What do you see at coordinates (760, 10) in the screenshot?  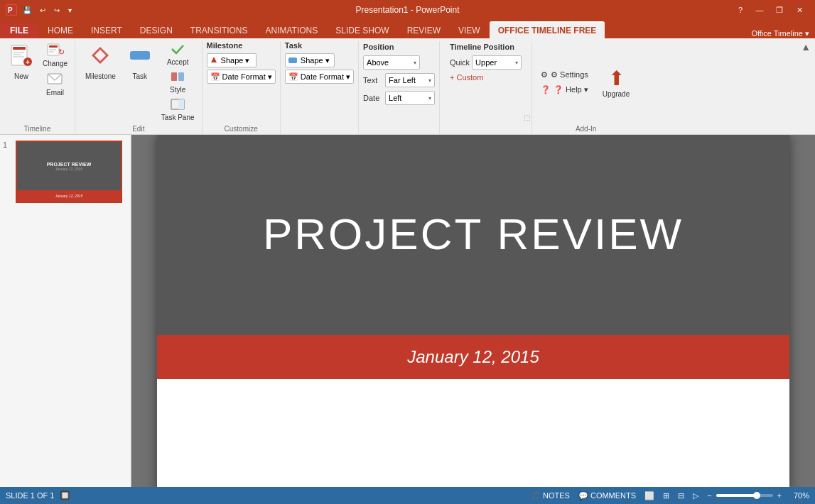 I see `minimize-btn: —` at bounding box center [760, 10].